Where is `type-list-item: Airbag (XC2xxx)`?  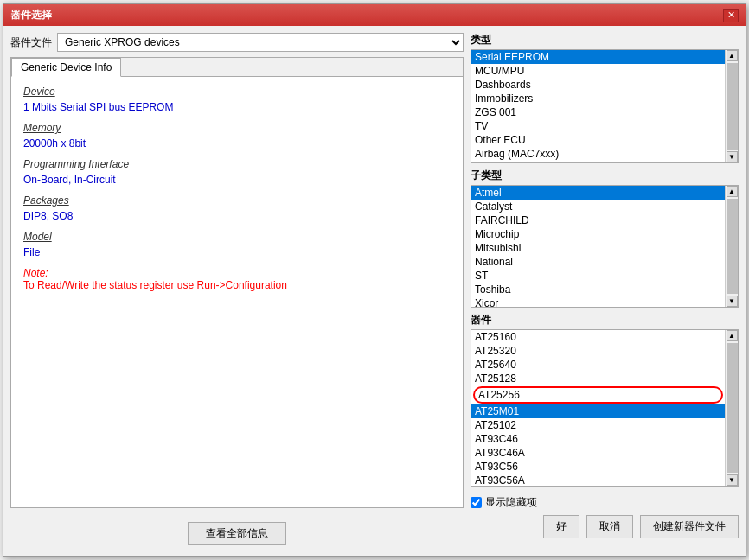 type-list-item: Airbag (XC2xxx) is located at coordinates (599, 162).